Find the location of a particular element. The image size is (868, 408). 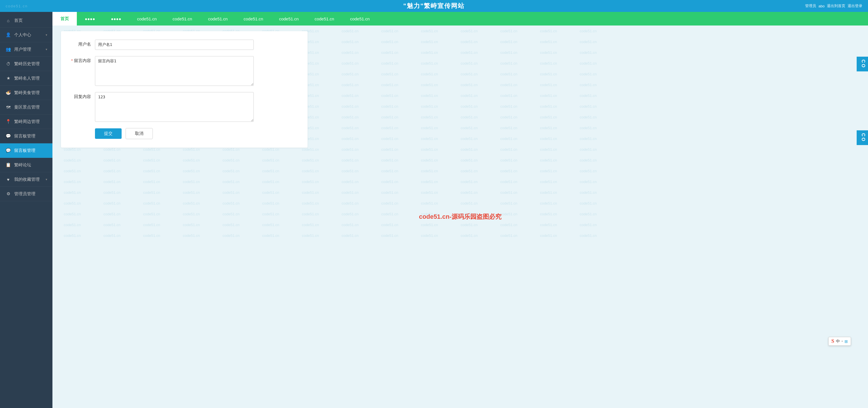

reply-textarea: 123 is located at coordinates (175, 107).